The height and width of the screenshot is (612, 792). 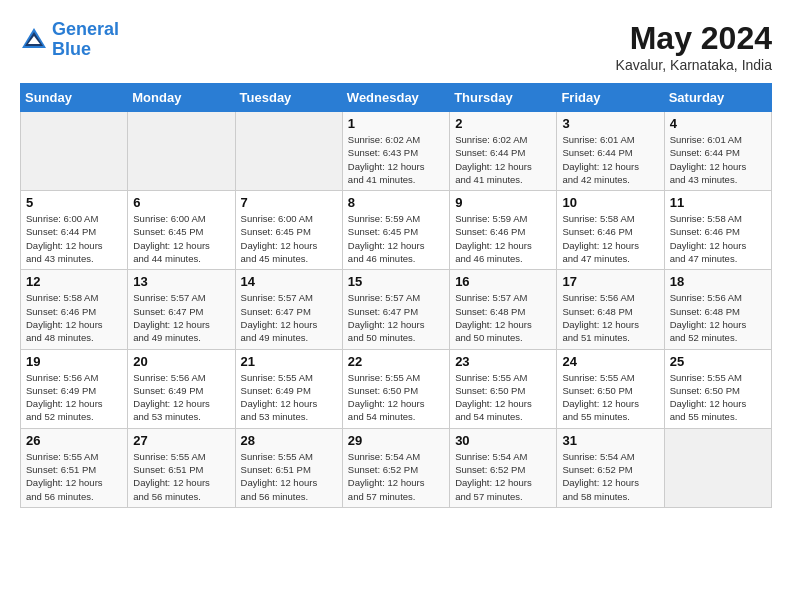 I want to click on day-number: 12, so click(x=74, y=282).